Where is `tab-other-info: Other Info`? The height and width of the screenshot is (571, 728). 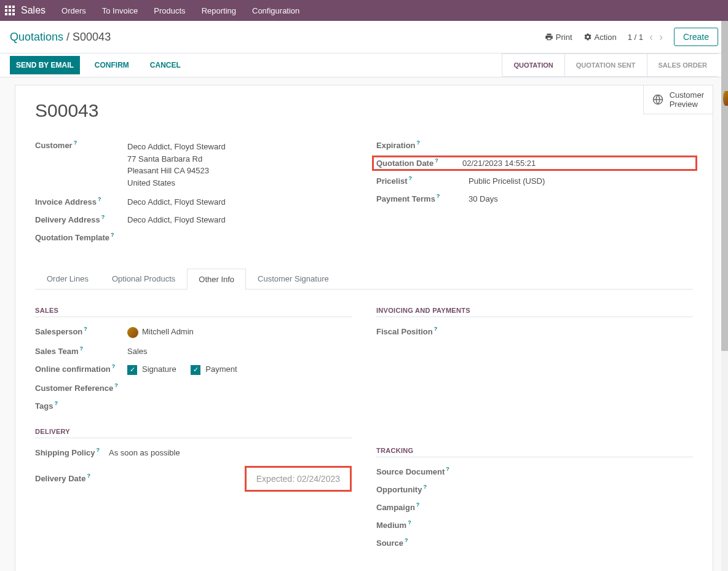 tab-other-info: Other Info is located at coordinates (216, 279).